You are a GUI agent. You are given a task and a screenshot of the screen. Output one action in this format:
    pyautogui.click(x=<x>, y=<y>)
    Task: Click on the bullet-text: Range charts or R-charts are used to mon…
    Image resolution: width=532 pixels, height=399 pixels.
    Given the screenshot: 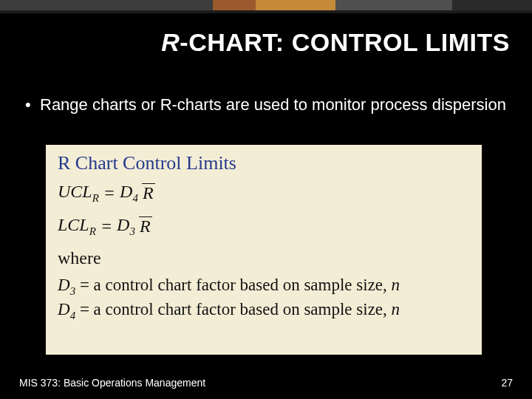 What is the action you would take?
    pyautogui.click(x=273, y=105)
    